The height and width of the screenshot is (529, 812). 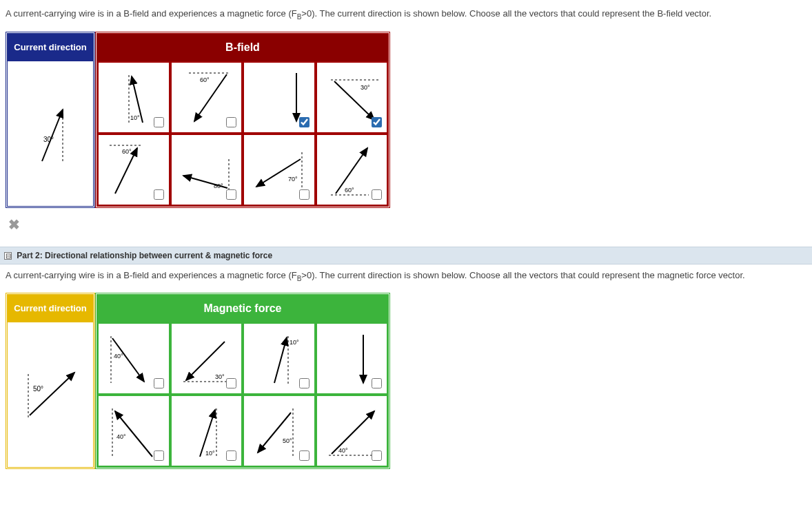 I want to click on p2-opt-2-check, so click(x=232, y=383).